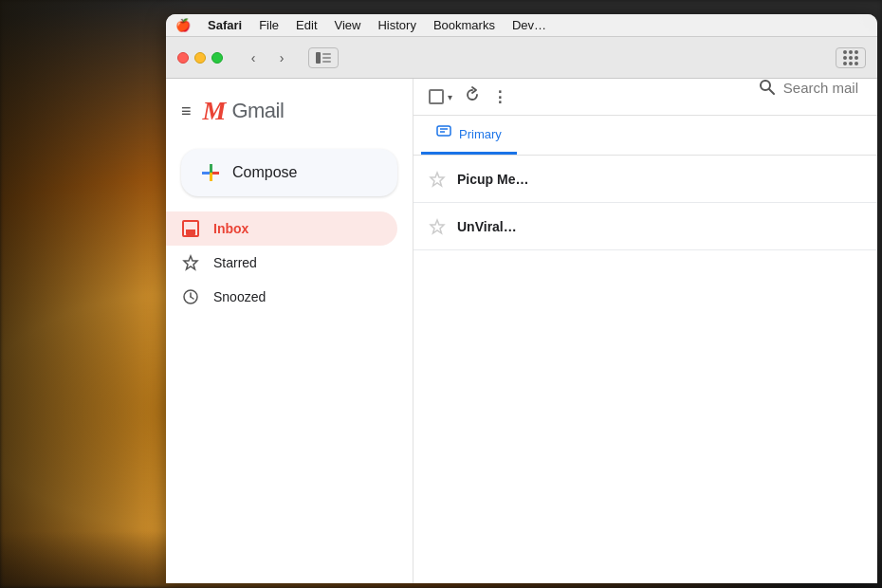 The height and width of the screenshot is (588, 882). What do you see at coordinates (200, 58) in the screenshot?
I see `minimize-button` at bounding box center [200, 58].